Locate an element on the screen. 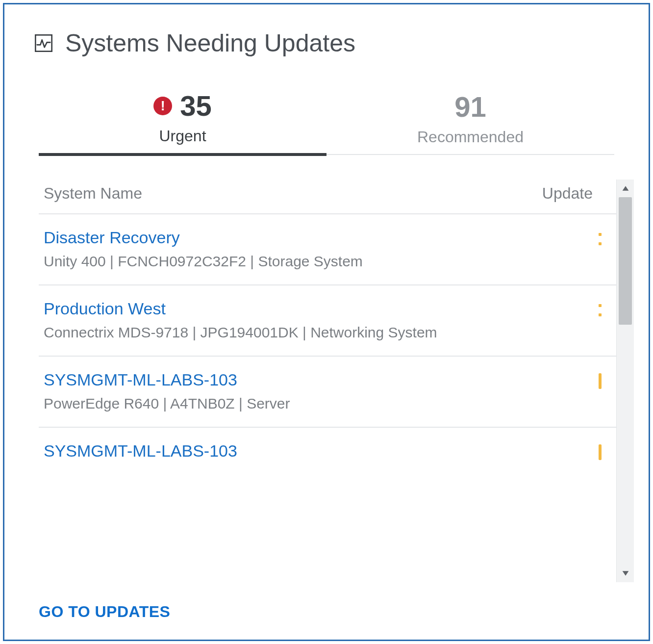 The height and width of the screenshot is (644, 653). alert-icon: ! is located at coordinates (163, 106).